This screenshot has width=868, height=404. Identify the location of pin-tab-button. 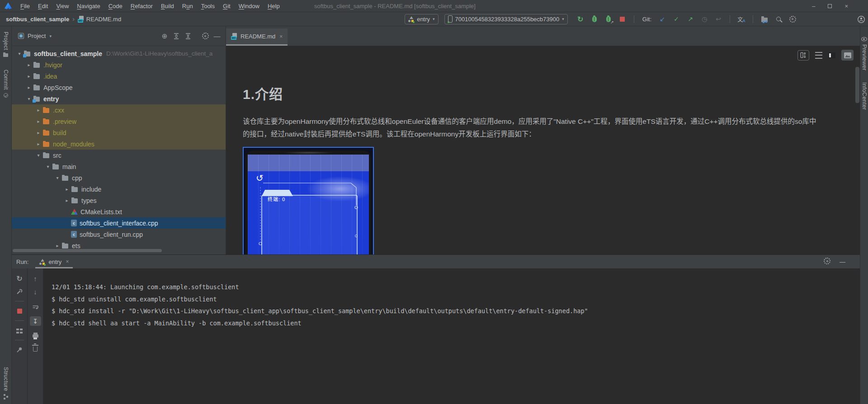
(19, 350).